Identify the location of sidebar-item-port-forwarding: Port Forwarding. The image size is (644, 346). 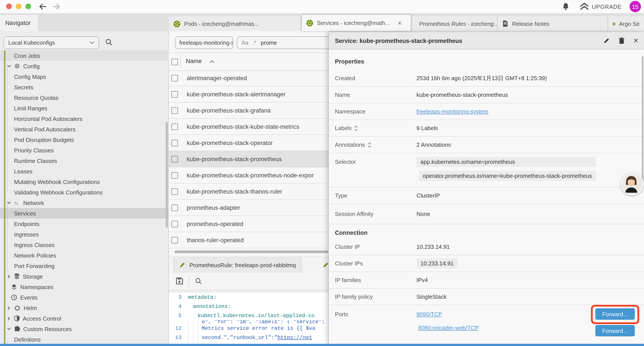
(84, 266).